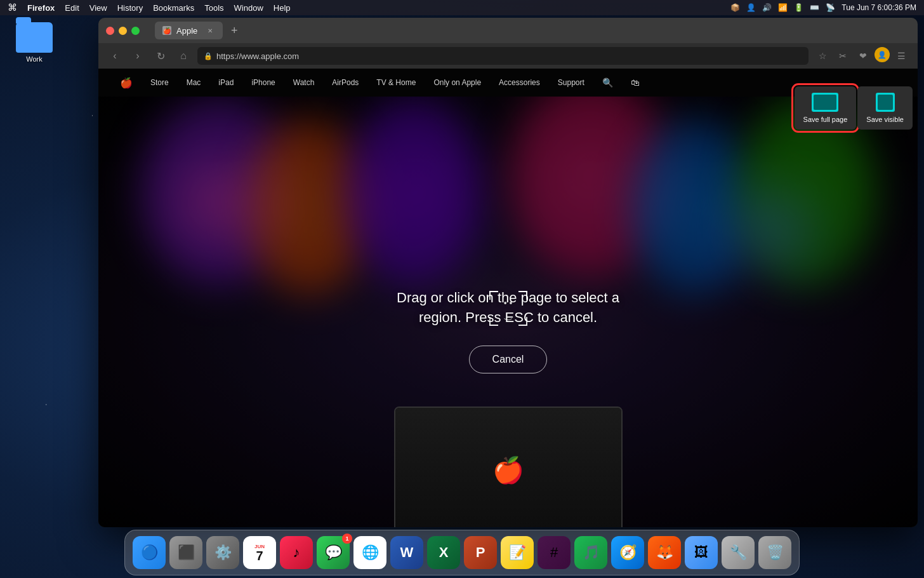 The width and height of the screenshot is (924, 578). What do you see at coordinates (263, 83) in the screenshot?
I see `apple-nav-iphone: iPhone` at bounding box center [263, 83].